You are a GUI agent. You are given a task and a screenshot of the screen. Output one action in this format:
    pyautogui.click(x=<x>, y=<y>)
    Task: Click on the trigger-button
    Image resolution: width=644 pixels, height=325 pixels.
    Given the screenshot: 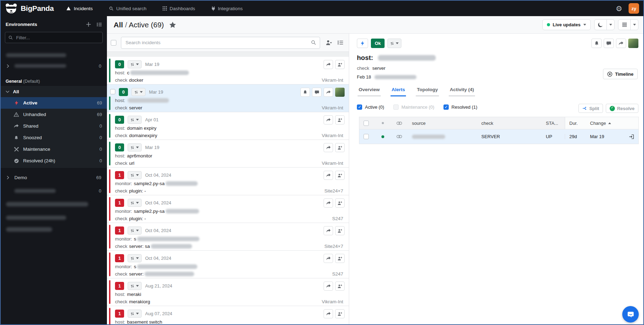 What is the action you would take?
    pyautogui.click(x=362, y=43)
    